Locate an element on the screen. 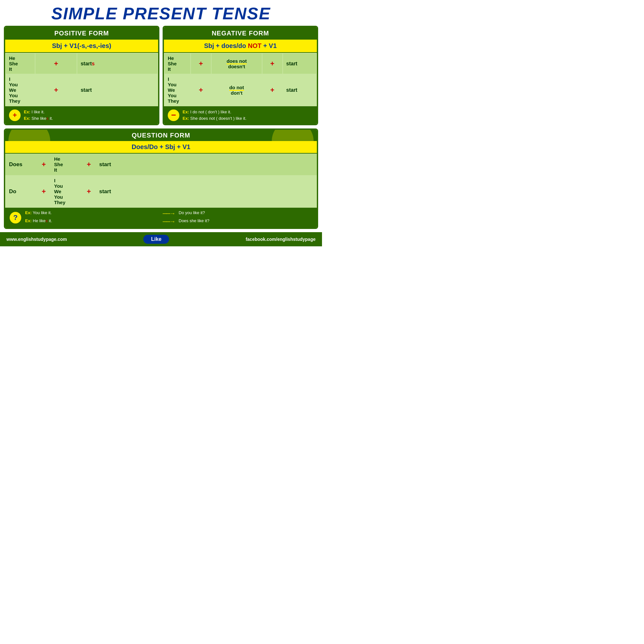  footer-right: facebook.com/englishstudypage is located at coordinates (281, 239).